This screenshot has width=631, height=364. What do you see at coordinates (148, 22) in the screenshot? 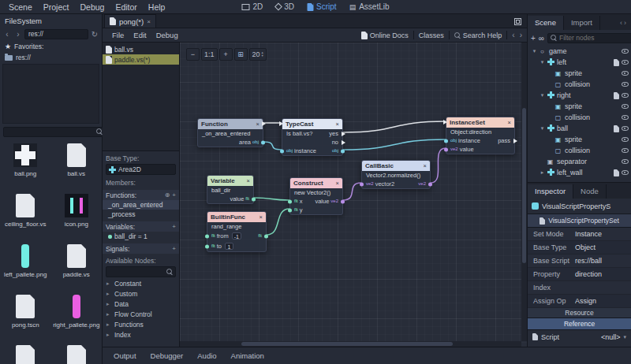
I see `tab-close-icon: ×` at bounding box center [148, 22].